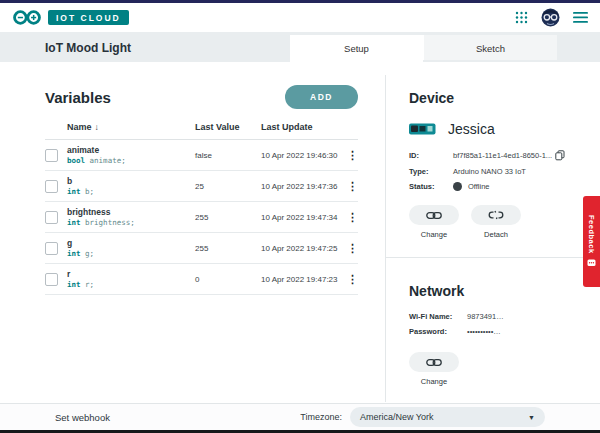  What do you see at coordinates (202, 186) in the screenshot?
I see `table-row: b int b; 25 10 Apr 2022 19:47:36 ⋮` at bounding box center [202, 186].